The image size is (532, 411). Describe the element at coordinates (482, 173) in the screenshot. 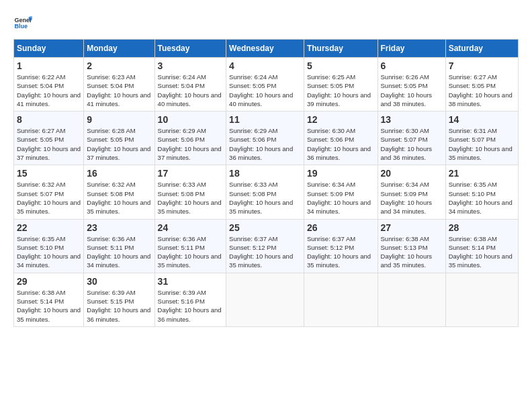

I see `day-number: 21` at that location.